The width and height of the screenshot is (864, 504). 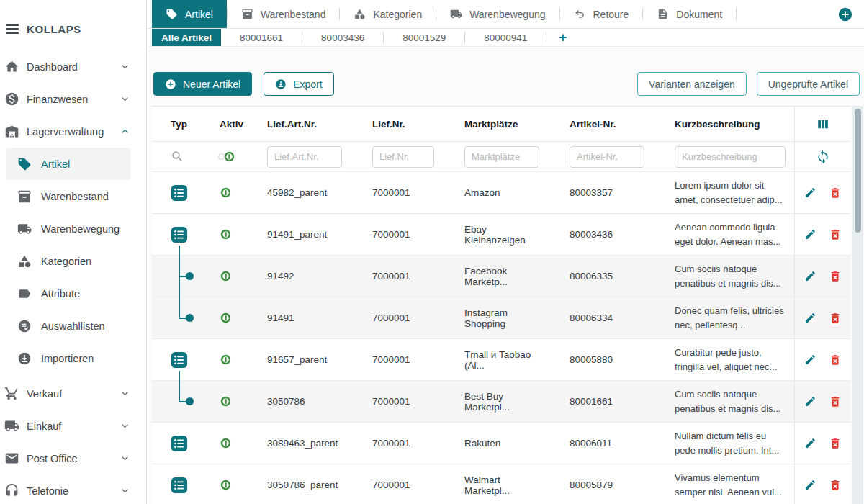 I want to click on filter-input-lief-art-nr, so click(x=305, y=157).